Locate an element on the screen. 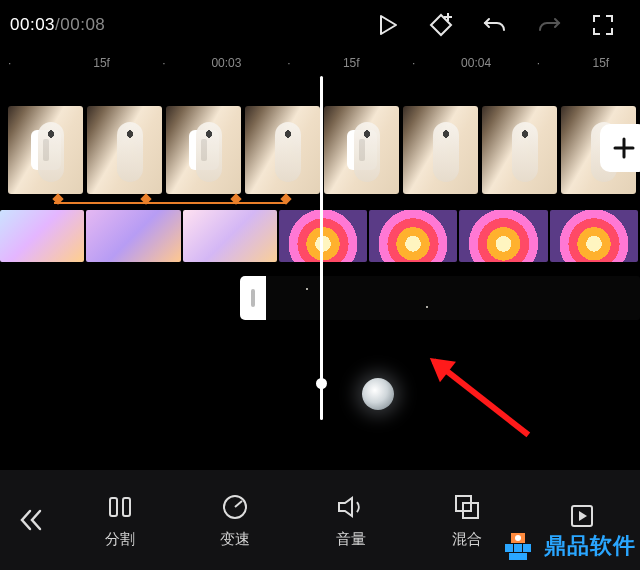 This screenshot has height=570, width=640. tool-speed: 变速 is located at coordinates (236, 520).